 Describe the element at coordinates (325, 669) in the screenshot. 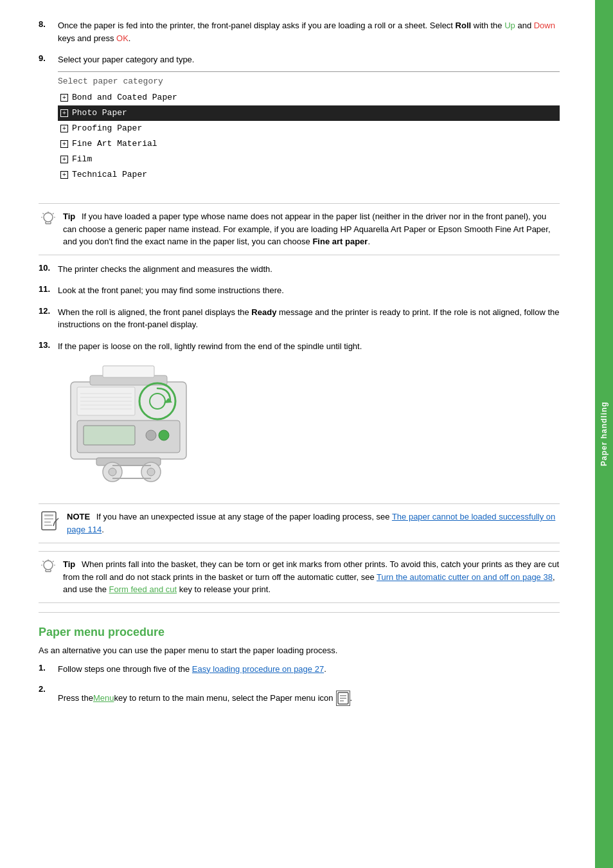

I see `section-step-1-end: .` at that location.